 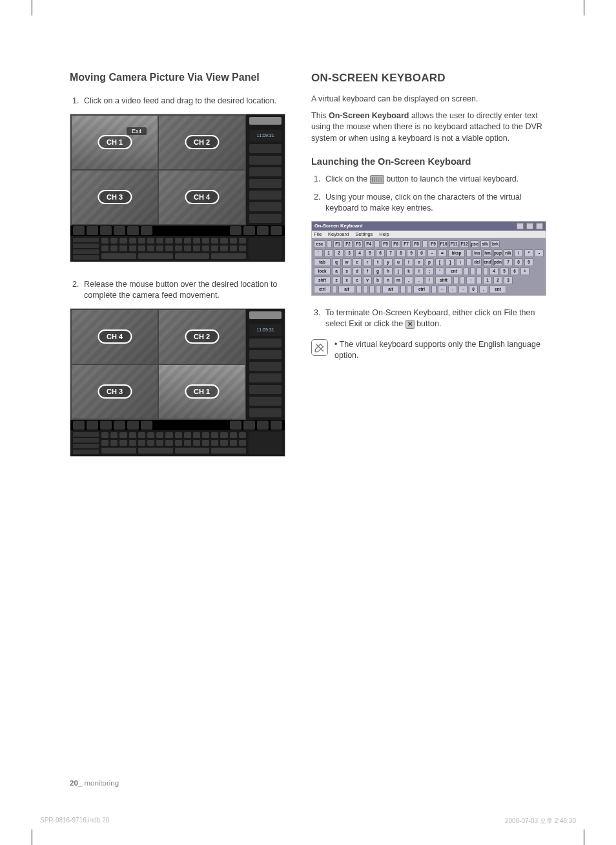 What do you see at coordinates (370, 253) in the screenshot?
I see `osk-key: 5` at bounding box center [370, 253].